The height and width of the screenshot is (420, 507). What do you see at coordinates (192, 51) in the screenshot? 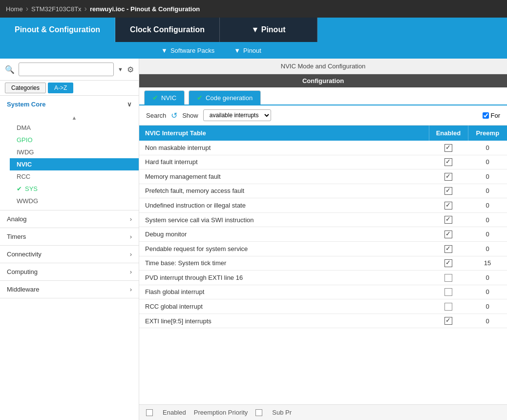
I see `submenu-packs-label: Software Packs` at bounding box center [192, 51].